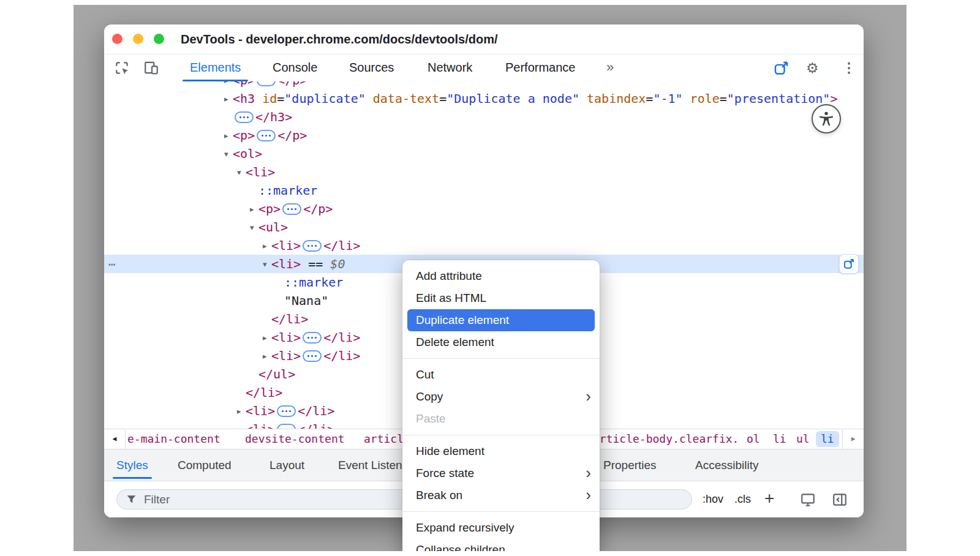  What do you see at coordinates (371, 68) in the screenshot?
I see `tab-sources: Sources` at bounding box center [371, 68].